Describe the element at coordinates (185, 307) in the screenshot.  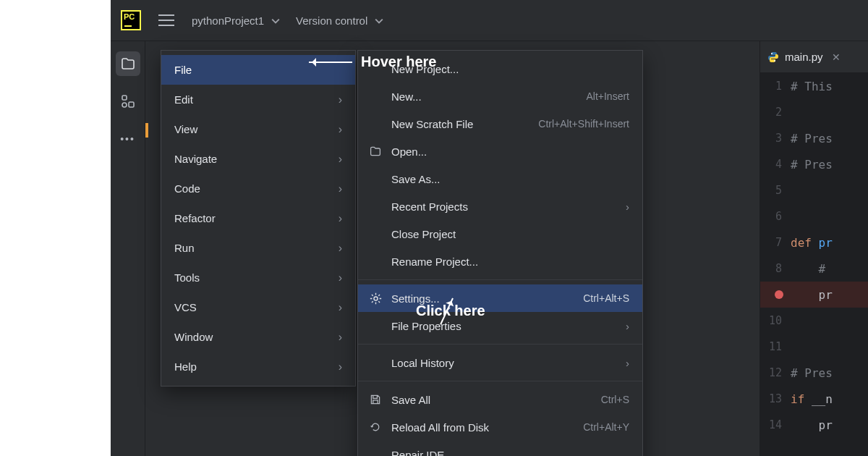
I see `main-menu-item-label: VCS` at that location.